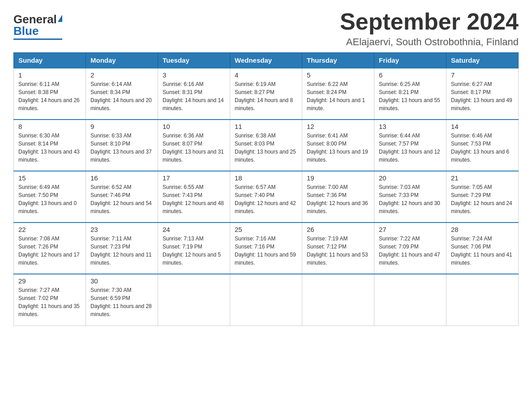  What do you see at coordinates (482, 126) in the screenshot?
I see `day-number: 14` at bounding box center [482, 126].